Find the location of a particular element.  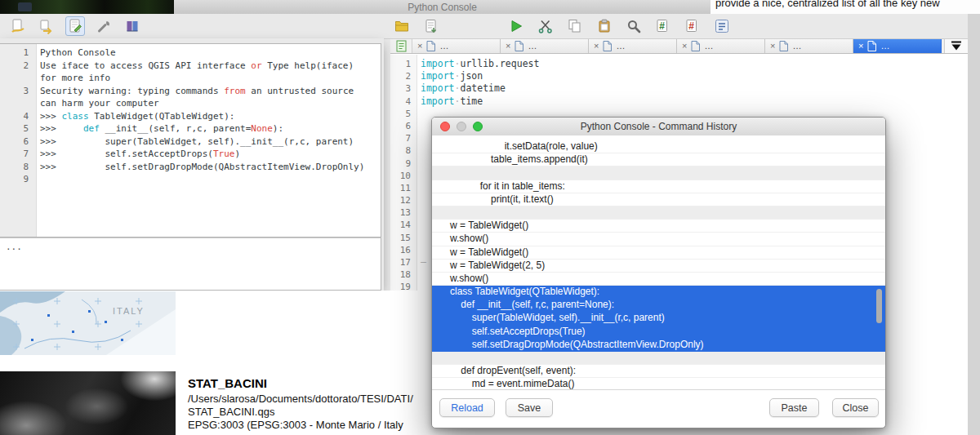

dialog-title: Python Console - Command History is located at coordinates (658, 127).